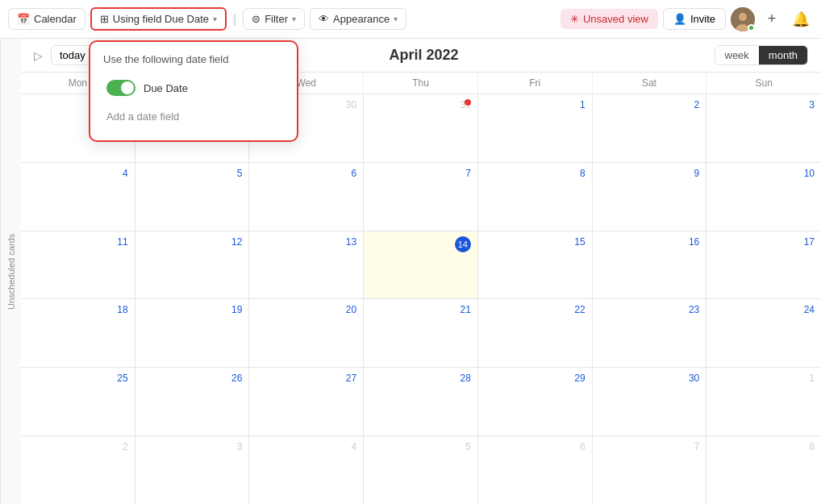  I want to click on calendar-cell: 22, so click(536, 333).